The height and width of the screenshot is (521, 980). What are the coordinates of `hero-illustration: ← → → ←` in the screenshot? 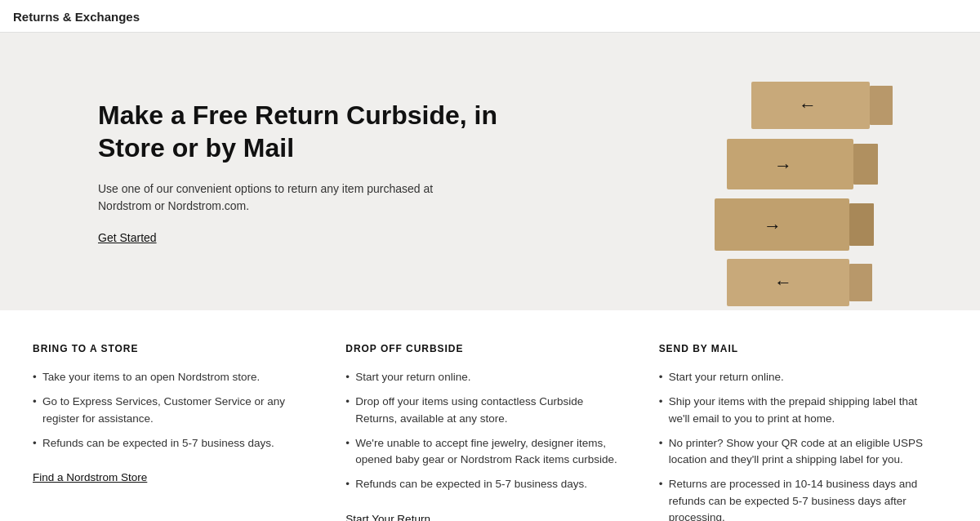 It's located at (784, 171).